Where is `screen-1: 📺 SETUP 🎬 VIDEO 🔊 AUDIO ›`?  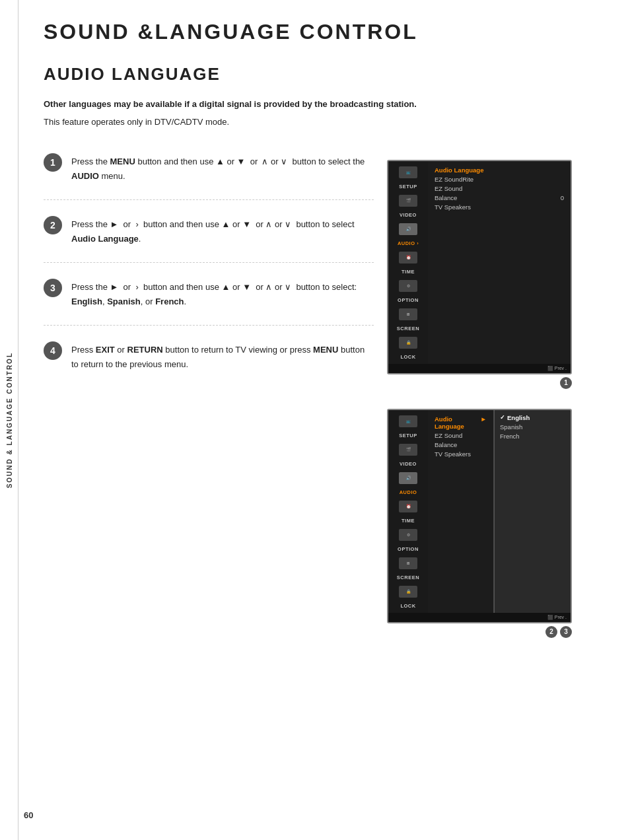
screen-1: 📺 SETUP 🎬 VIDEO 🔊 AUDIO › is located at coordinates (479, 267).